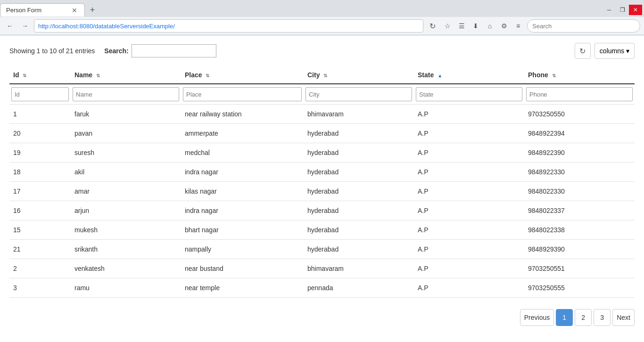 Image resolution: width=644 pixels, height=342 pixels. What do you see at coordinates (322, 26) in the screenshot?
I see `address-bar: ← → ↻ ☆ ☰ ⬇ ⌂ ⚙ ≡` at bounding box center [322, 26].